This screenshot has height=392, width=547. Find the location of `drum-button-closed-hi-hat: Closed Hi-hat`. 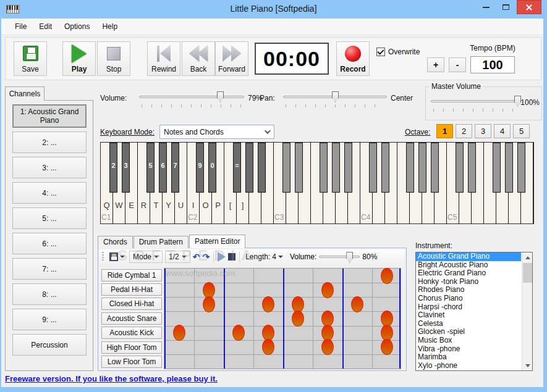

drum-button-closed-hi-hat: Closed Hi-hat is located at coordinates (132, 304).